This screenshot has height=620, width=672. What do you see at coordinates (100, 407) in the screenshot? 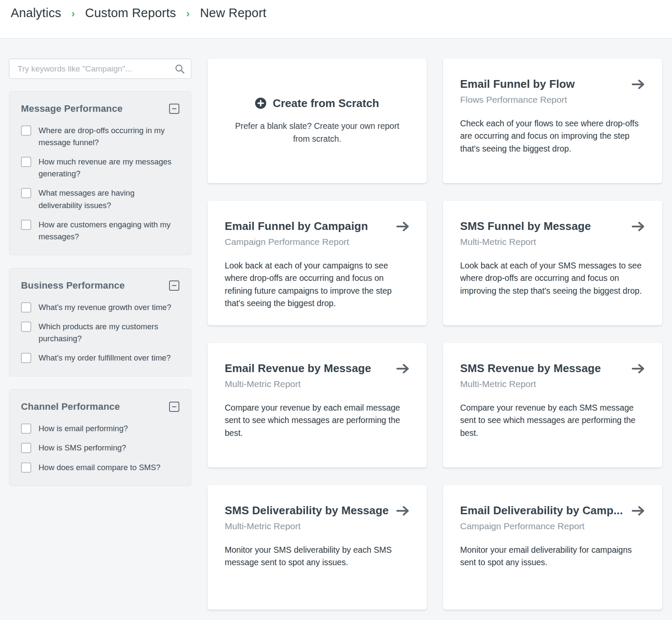
I see `section-header: Channel Performance` at bounding box center [100, 407].